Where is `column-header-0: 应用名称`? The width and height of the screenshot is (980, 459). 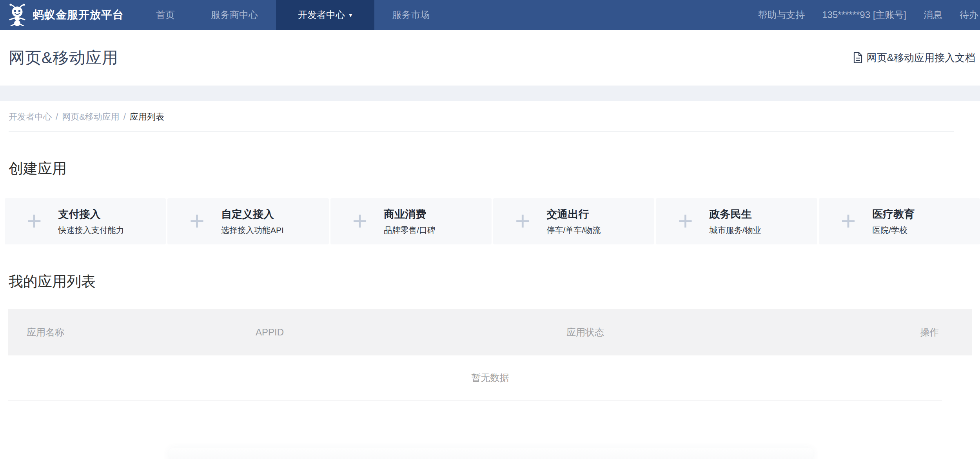
column-header-0: 应用名称 is located at coordinates (45, 332).